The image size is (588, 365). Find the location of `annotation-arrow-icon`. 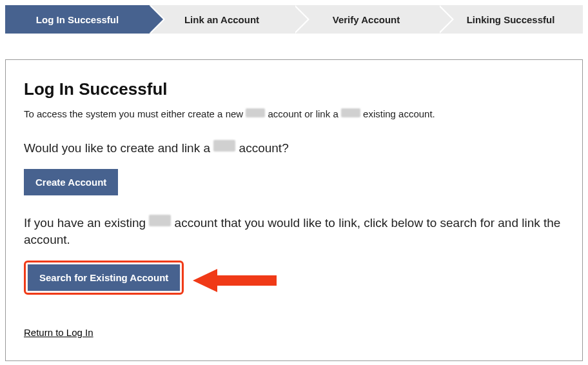

annotation-arrow-icon is located at coordinates (235, 281).